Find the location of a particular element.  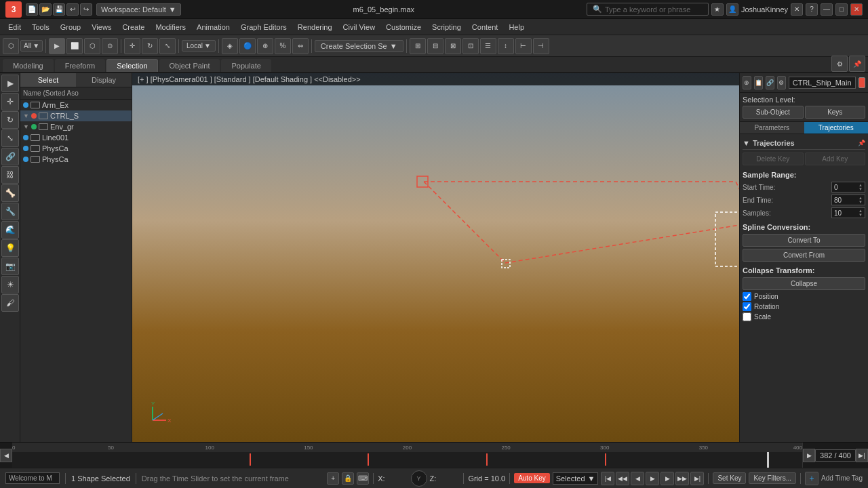

tl-prev-btn: ◀ is located at coordinates (6, 455).